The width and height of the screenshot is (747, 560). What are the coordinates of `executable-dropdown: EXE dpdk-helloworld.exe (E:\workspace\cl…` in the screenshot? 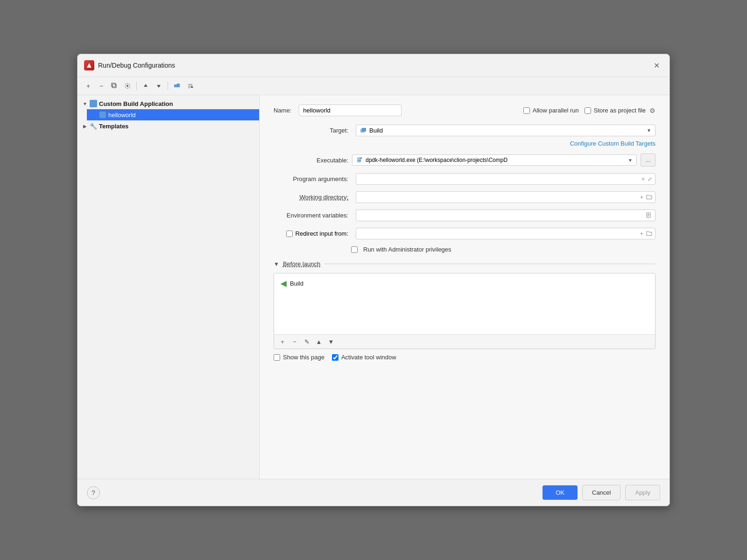 It's located at (494, 160).